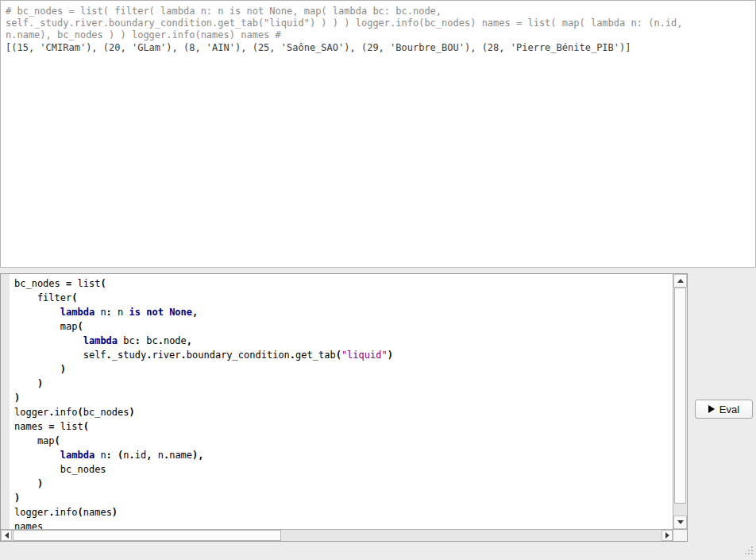  What do you see at coordinates (681, 523) in the screenshot?
I see `scroll-down-icon` at bounding box center [681, 523].